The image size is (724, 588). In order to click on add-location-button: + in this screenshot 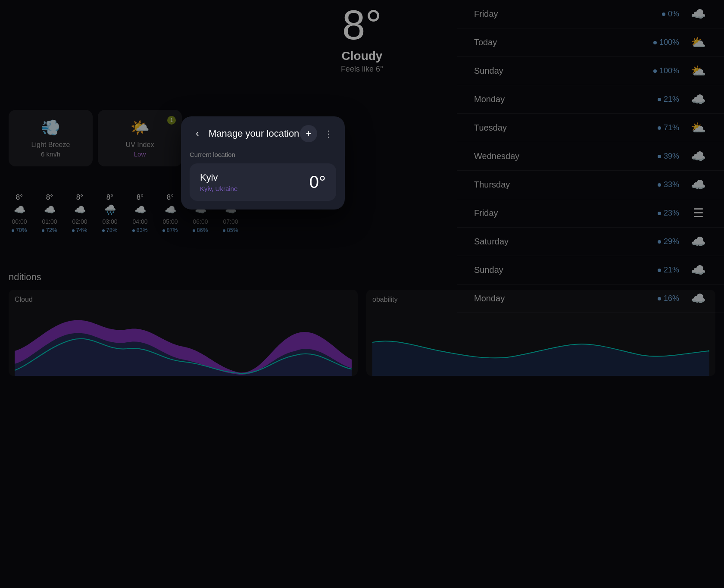, I will do `click(309, 134)`.